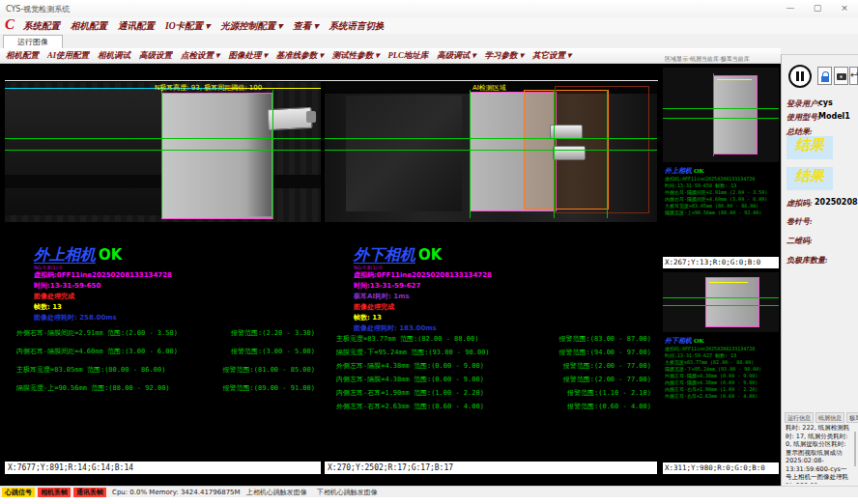 This screenshot has height=504, width=858. I want to click on info-tab: 纸屑信息, so click(830, 417).